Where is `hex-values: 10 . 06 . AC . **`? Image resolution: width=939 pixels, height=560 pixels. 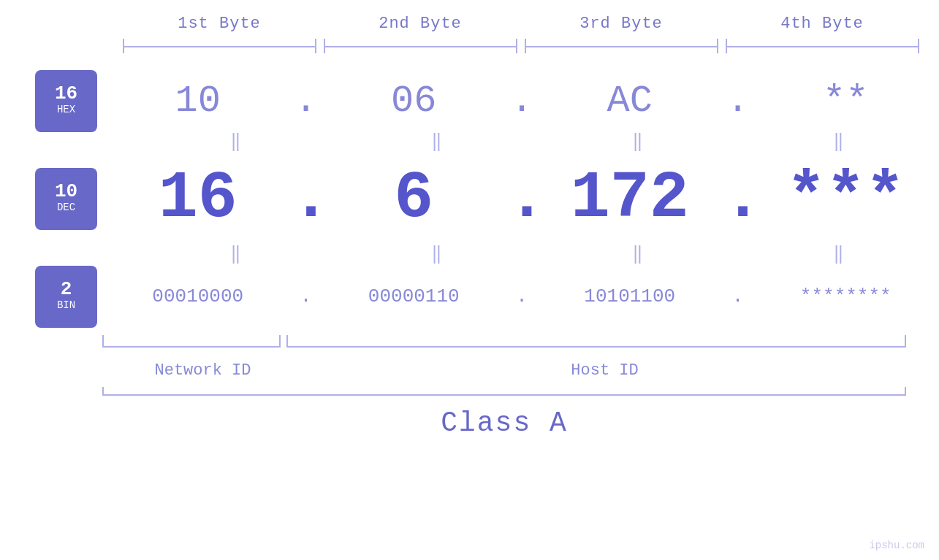
hex-values: 10 . 06 . AC . ** is located at coordinates (522, 101).